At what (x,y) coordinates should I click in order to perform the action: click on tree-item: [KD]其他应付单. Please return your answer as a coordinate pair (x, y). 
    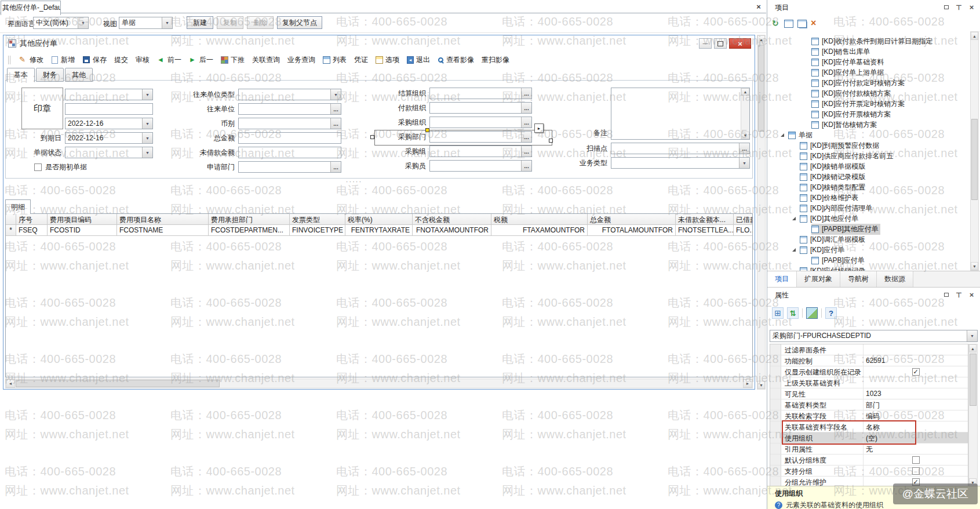
    Looking at the image, I should click on (873, 219).